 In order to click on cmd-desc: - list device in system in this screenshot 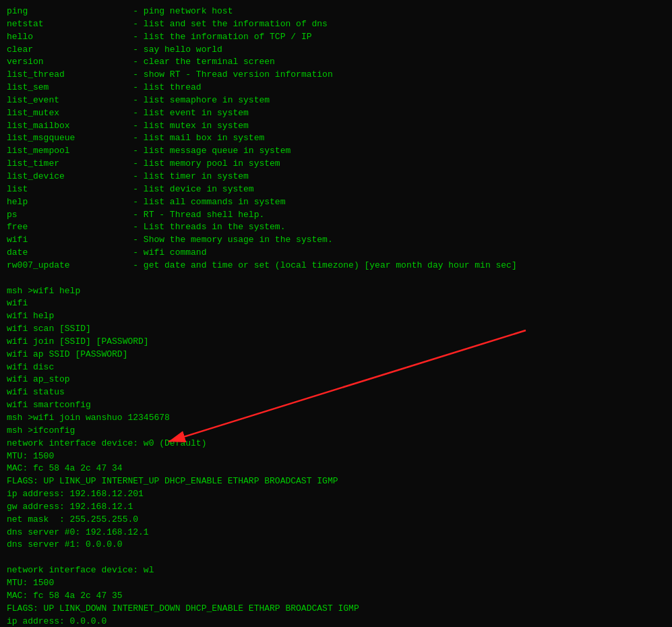, I will do `click(193, 189)`.